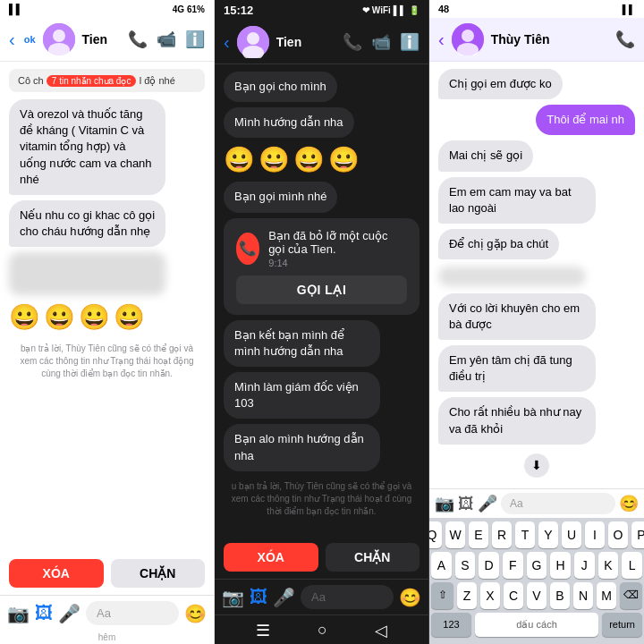 Image resolution: width=644 pixels, height=644 pixels. Describe the element at coordinates (537, 624) in the screenshot. I see `key-space: dấu cách` at that location.